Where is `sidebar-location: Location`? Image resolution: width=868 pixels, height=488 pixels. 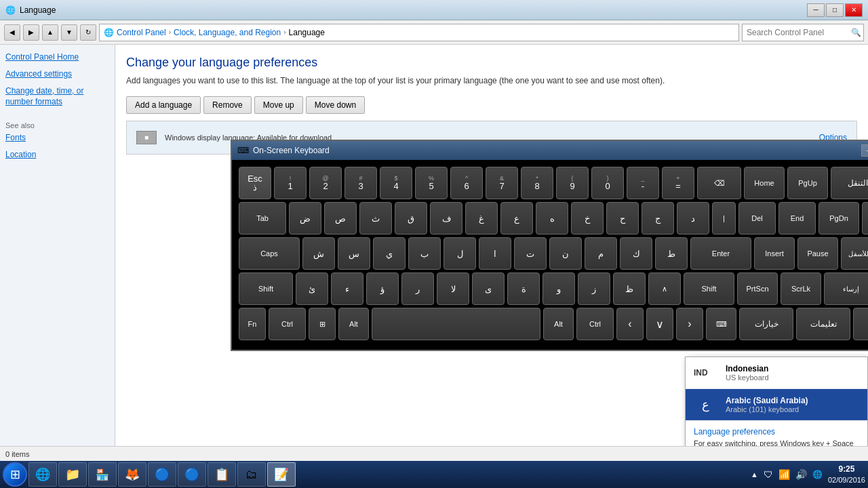
sidebar-location: Location is located at coordinates (57, 155).